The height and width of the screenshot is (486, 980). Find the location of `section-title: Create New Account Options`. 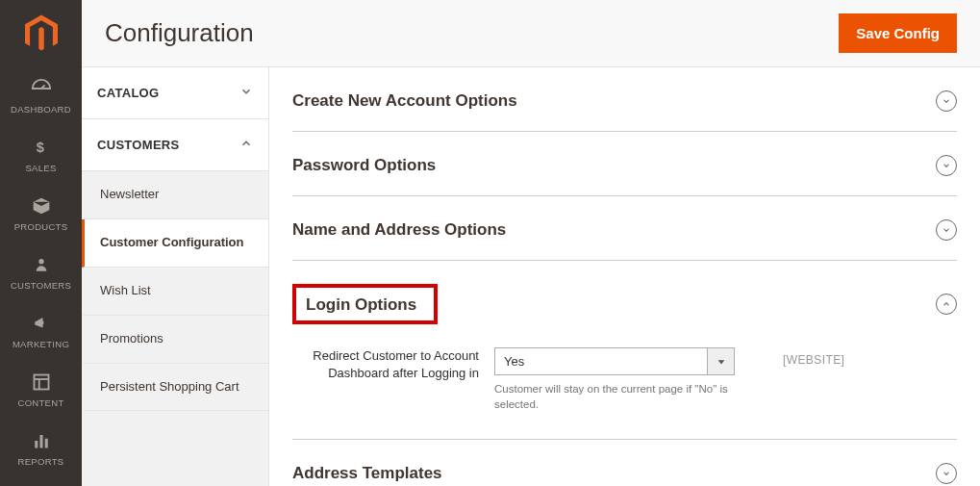

section-title: Create New Account Options is located at coordinates (614, 101).